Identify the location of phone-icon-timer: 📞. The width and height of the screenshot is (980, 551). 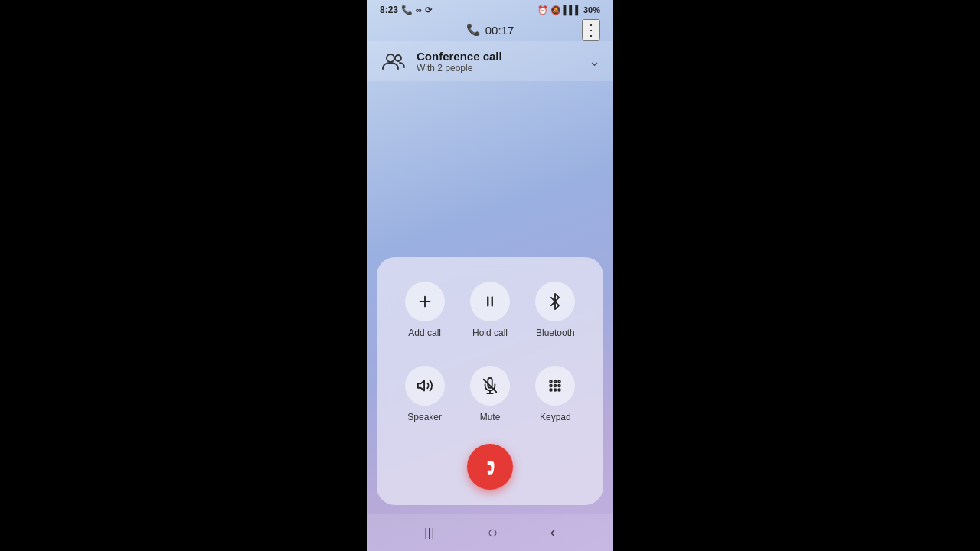
(473, 30).